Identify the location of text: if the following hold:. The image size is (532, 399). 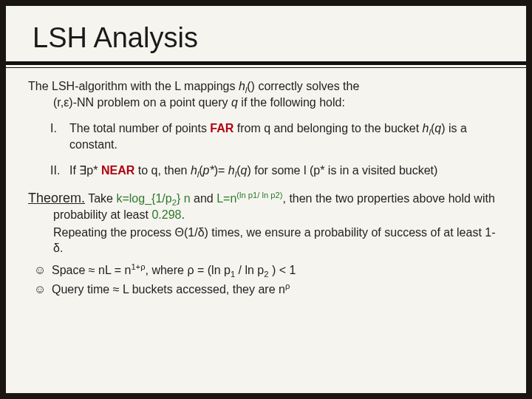
(291, 102).